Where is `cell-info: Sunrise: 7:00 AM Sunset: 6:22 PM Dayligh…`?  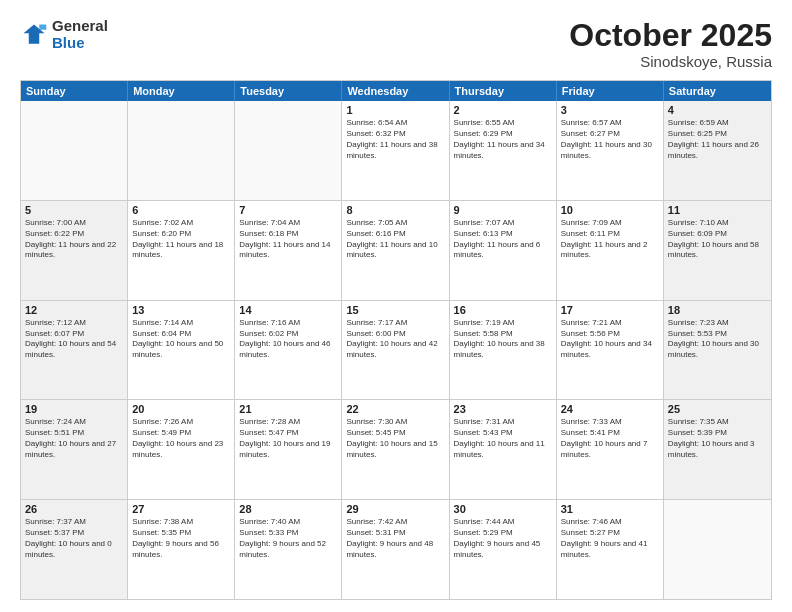 cell-info: Sunrise: 7:00 AM Sunset: 6:22 PM Dayligh… is located at coordinates (74, 240).